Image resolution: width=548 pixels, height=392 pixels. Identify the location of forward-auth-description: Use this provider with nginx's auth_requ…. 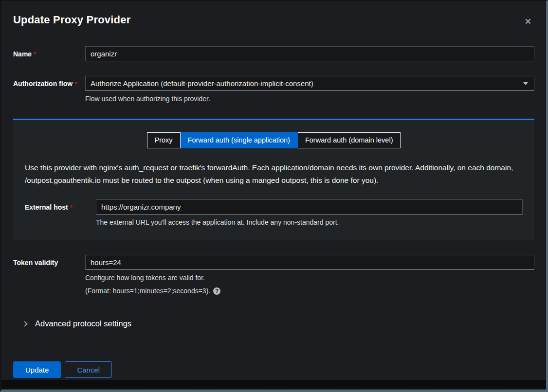
(274, 174).